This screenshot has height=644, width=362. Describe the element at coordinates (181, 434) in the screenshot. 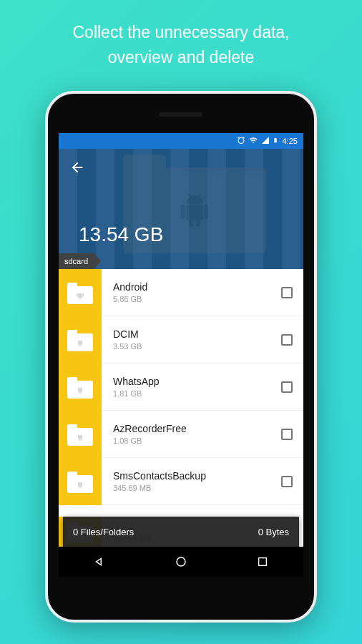

I see `list-item: AzRecorderFree 1.08 GB` at that location.